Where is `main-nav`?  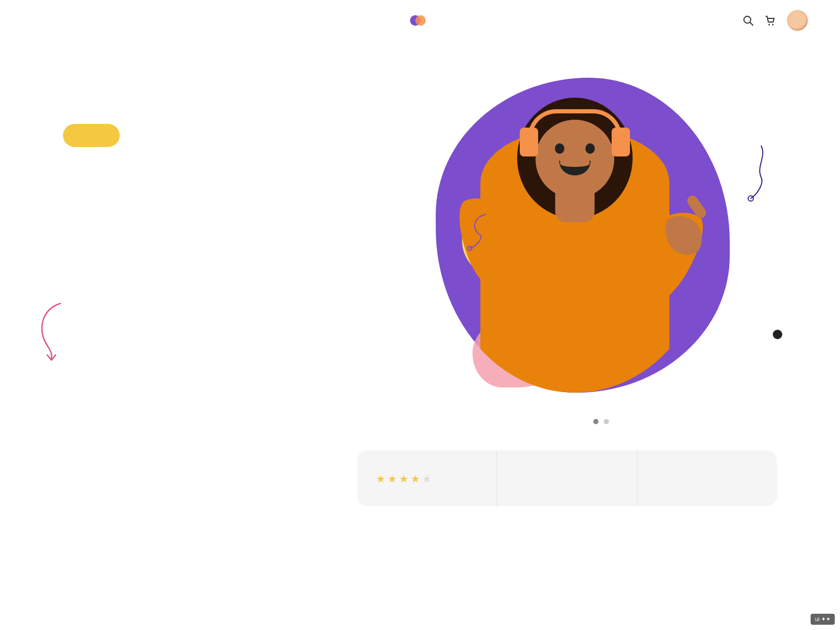 main-nav is located at coordinates (420, 49).